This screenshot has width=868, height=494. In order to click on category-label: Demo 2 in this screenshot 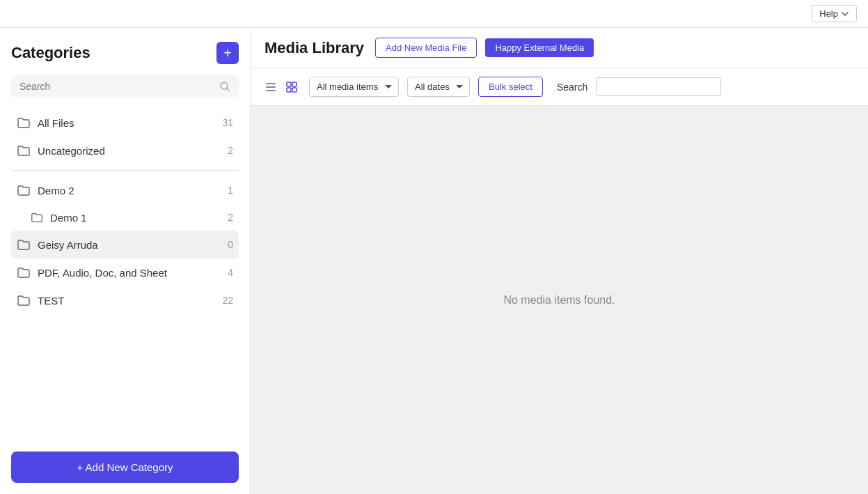, I will do `click(129, 191)`.